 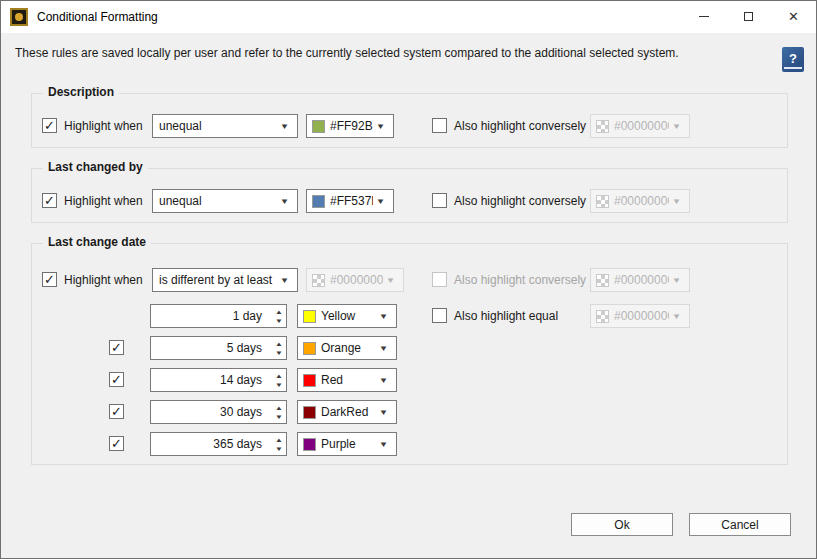 I want to click on close-button: ✕, so click(x=794, y=16).